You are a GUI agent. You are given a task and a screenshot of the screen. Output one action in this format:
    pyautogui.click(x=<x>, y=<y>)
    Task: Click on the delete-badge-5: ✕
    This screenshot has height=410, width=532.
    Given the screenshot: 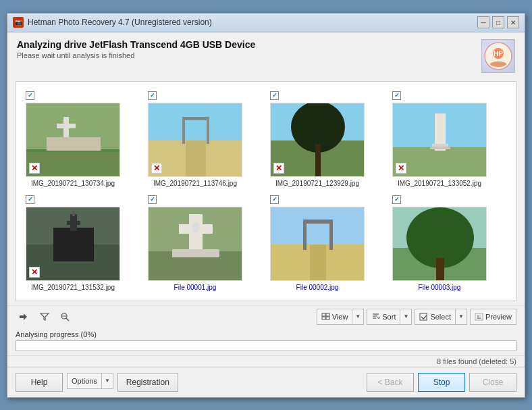 What is the action you would take?
    pyautogui.click(x=34, y=272)
    